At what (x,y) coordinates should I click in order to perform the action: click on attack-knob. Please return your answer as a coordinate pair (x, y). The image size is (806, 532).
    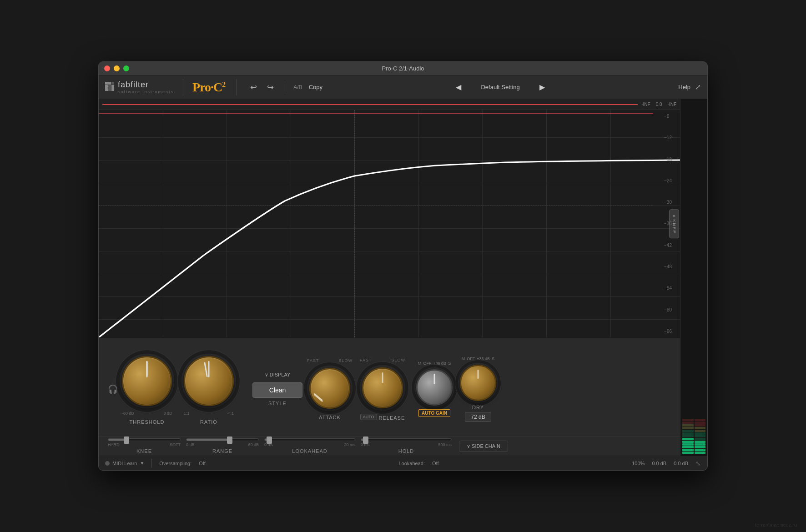
    Looking at the image, I should click on (330, 388).